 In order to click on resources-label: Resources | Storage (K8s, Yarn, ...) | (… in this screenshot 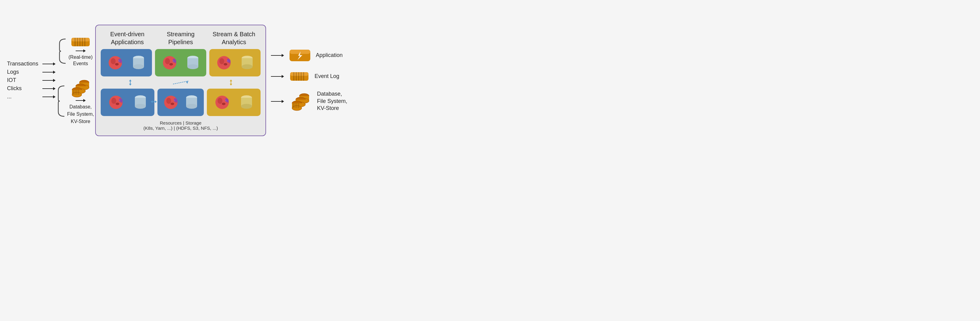, I will do `click(181, 125)`.